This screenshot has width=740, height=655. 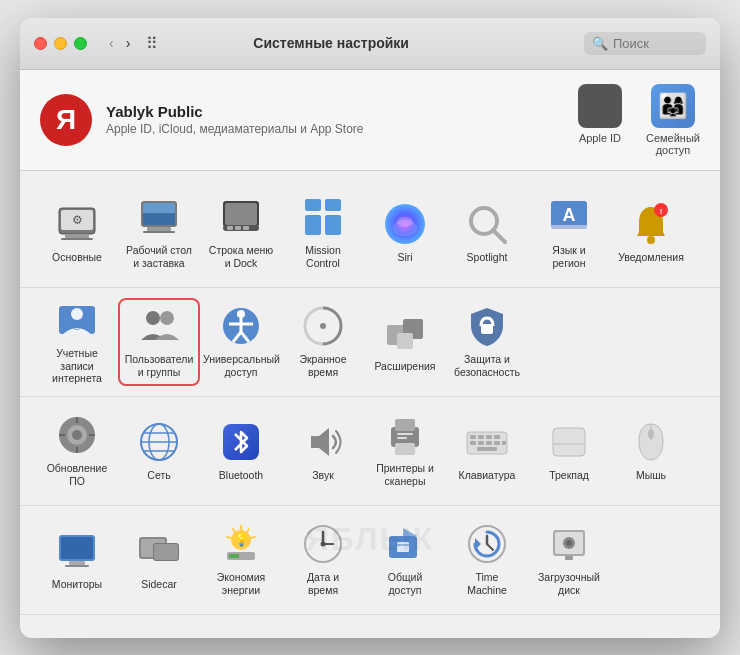 I want to click on sidebar-item-notif: ! Уведомления, so click(x=651, y=233).